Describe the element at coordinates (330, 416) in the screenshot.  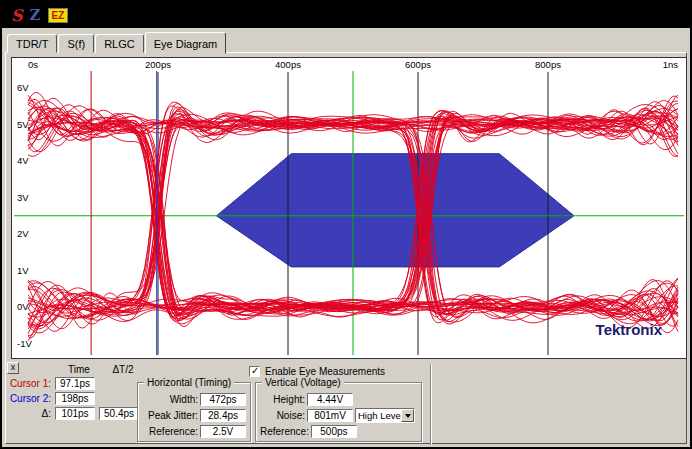
I see `noise-value: 801mV` at that location.